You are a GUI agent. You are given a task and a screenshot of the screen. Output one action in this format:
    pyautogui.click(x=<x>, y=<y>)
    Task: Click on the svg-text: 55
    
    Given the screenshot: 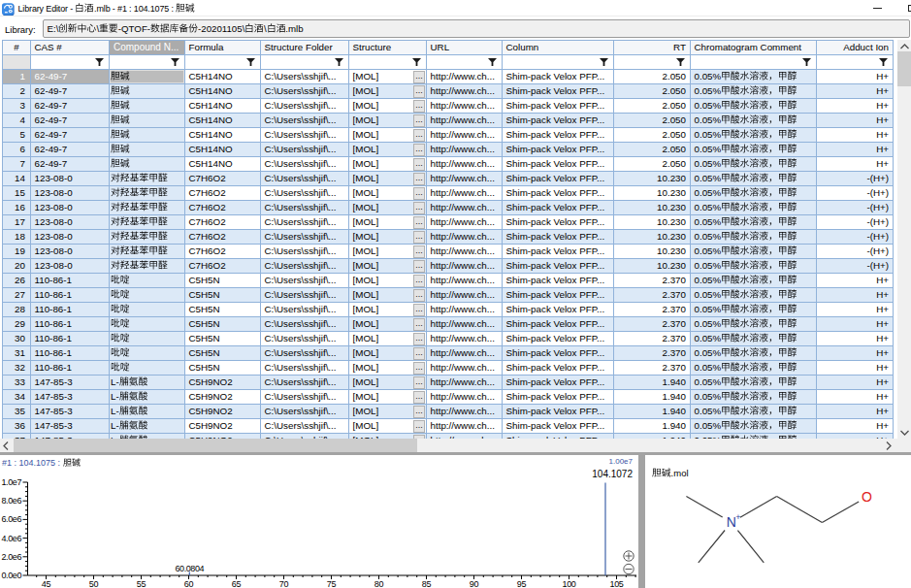 What is the action you would take?
    pyautogui.click(x=142, y=584)
    